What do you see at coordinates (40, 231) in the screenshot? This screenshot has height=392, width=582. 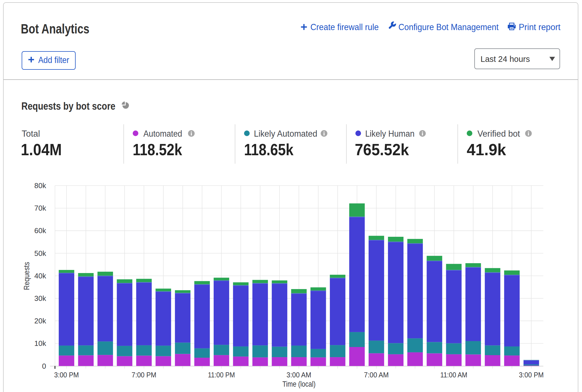 I see `svg-text: 60k` at bounding box center [40, 231].